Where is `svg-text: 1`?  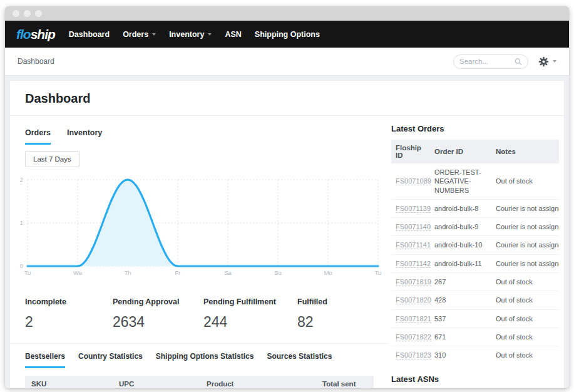
svg-text: 1 is located at coordinates (21, 223).